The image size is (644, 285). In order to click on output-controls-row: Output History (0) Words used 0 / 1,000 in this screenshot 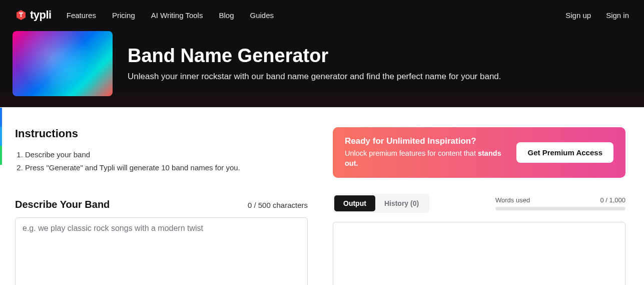, I will do `click(479, 203)`.